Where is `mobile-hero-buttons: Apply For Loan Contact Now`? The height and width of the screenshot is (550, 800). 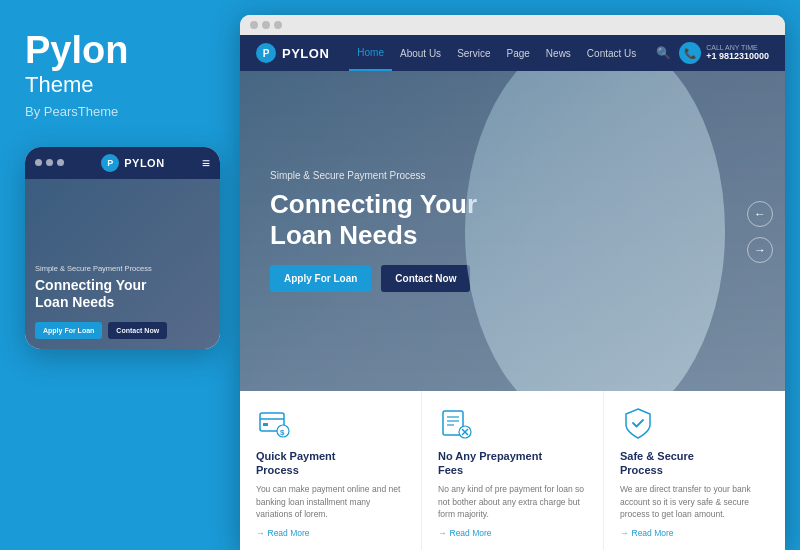
mobile-hero-buttons: Apply For Loan Contact Now is located at coordinates (122, 330).